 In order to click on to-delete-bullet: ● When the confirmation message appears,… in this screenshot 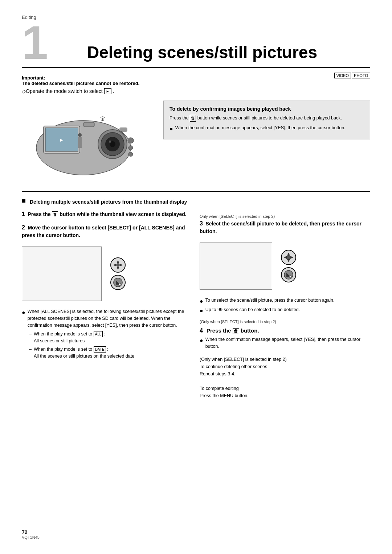, I will do `click(267, 128)`.